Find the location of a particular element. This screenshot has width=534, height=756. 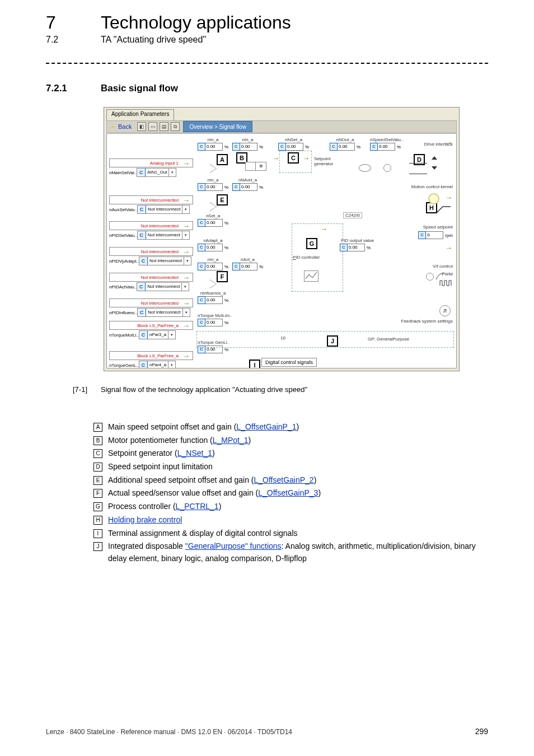

signal-ntorquemot: nTorque MotLim.. C0.00% is located at coordinates (215, 320).